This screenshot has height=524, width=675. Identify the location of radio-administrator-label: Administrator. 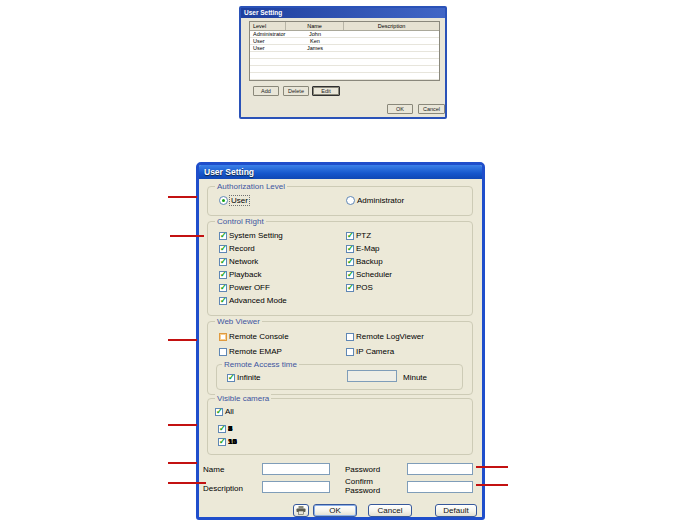
(380, 200).